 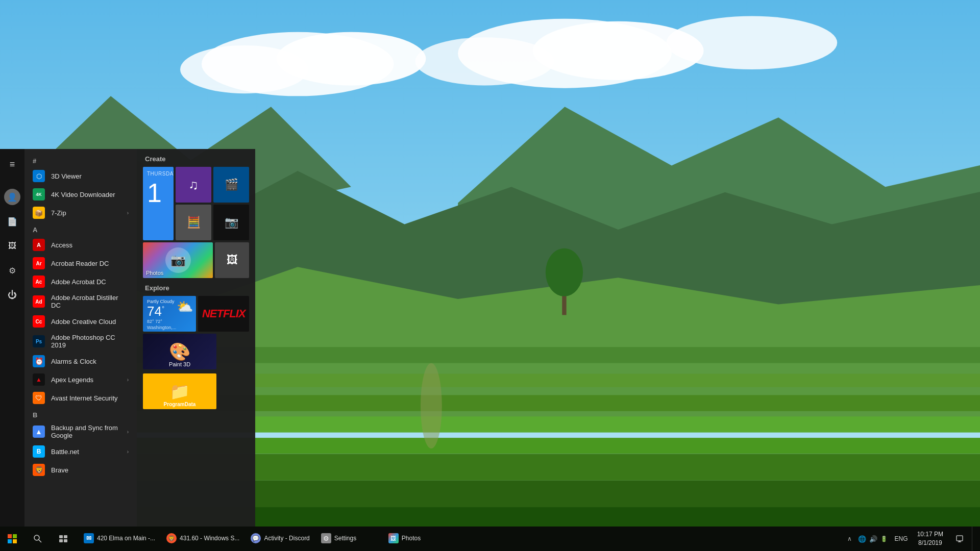 What do you see at coordinates (81, 361) in the screenshot?
I see `app-item-alarms: ⏰ Alarms & Clock` at bounding box center [81, 361].